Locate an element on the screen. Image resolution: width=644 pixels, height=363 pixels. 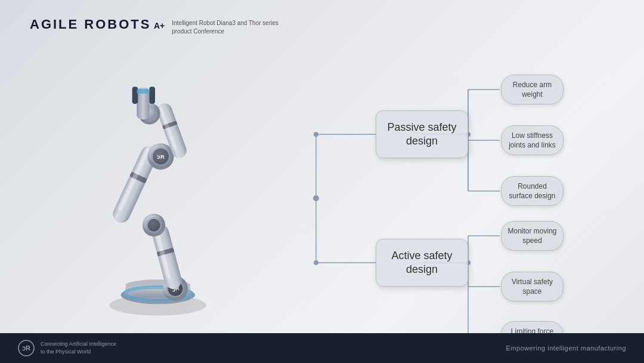
brand-title: AGILE ROBOTS is located at coordinates (91, 24).